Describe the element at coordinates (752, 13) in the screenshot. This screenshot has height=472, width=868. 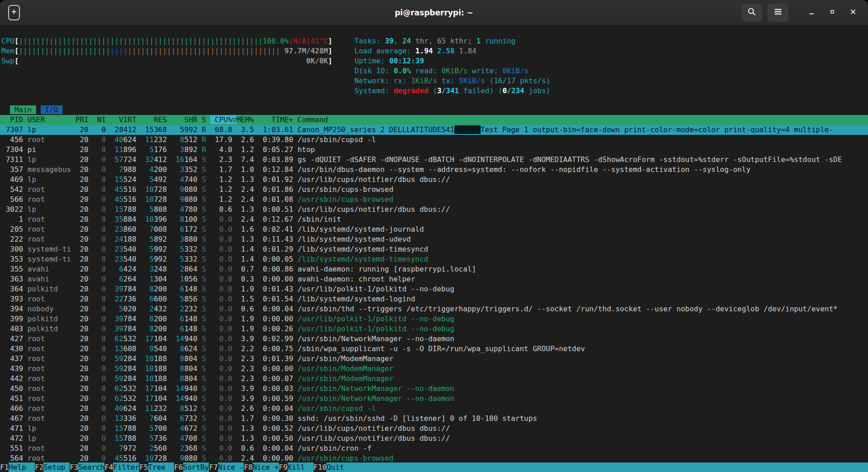
I see `search-button` at that location.